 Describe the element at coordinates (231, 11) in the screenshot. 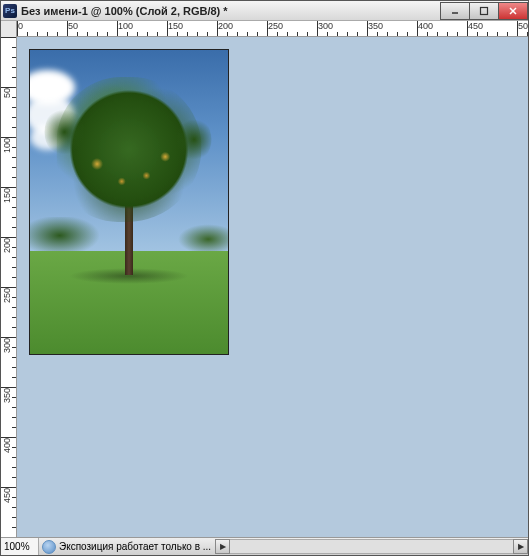

I see `document-title: Без имени-1 @ 100% (Слой 2, RGB/8) *` at that location.